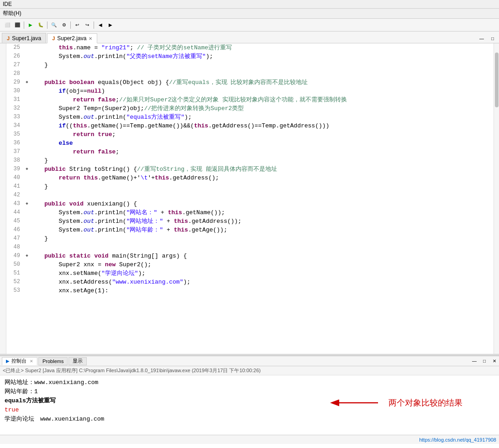 This screenshot has height=448, width=499. I want to click on code-content-41: }, so click(262, 186).